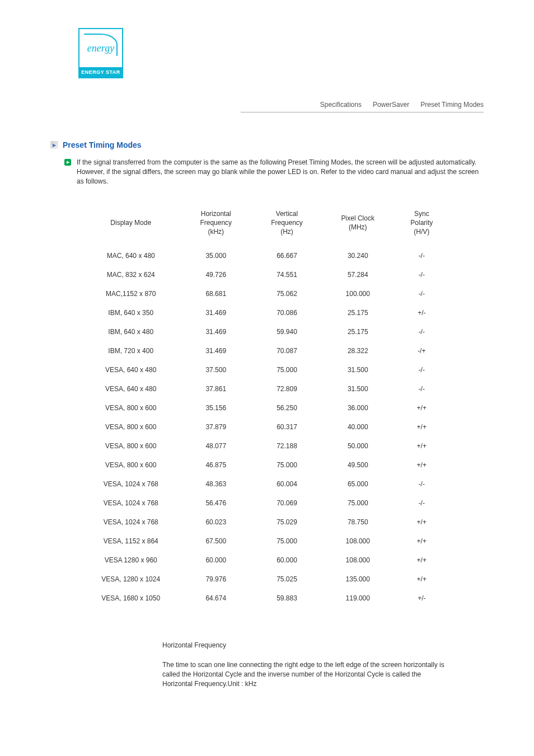 The image size is (534, 756). What do you see at coordinates (131, 223) in the screenshot?
I see `header-display-mode: Display Mode` at bounding box center [131, 223].